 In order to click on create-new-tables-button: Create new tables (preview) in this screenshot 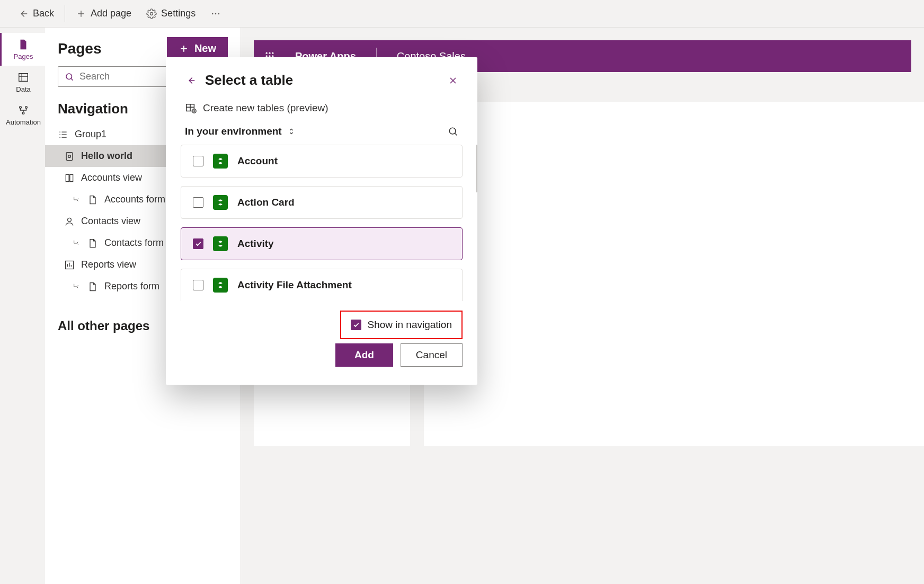, I will do `click(322, 112)`.